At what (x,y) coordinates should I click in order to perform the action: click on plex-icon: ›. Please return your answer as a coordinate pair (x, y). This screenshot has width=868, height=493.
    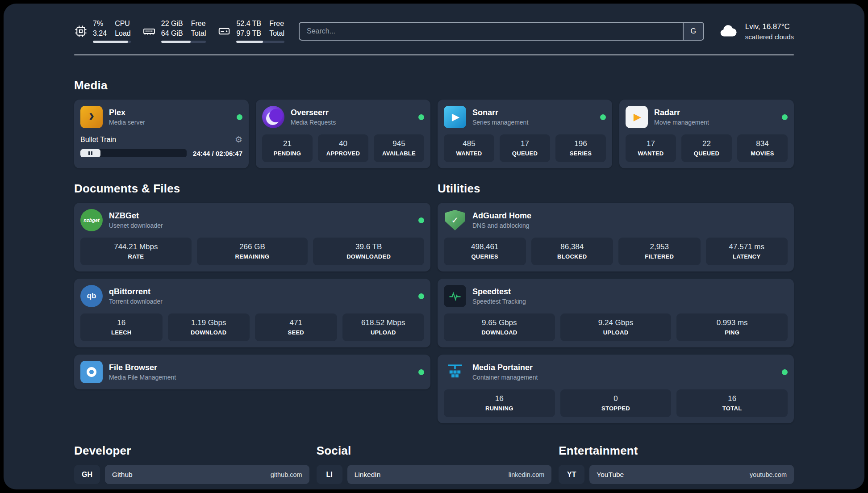
    Looking at the image, I should click on (92, 117).